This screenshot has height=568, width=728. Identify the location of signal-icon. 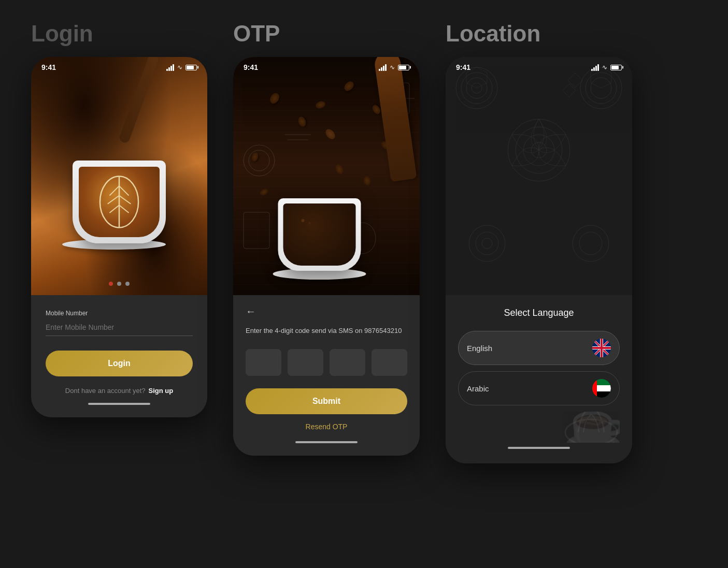
(170, 67).